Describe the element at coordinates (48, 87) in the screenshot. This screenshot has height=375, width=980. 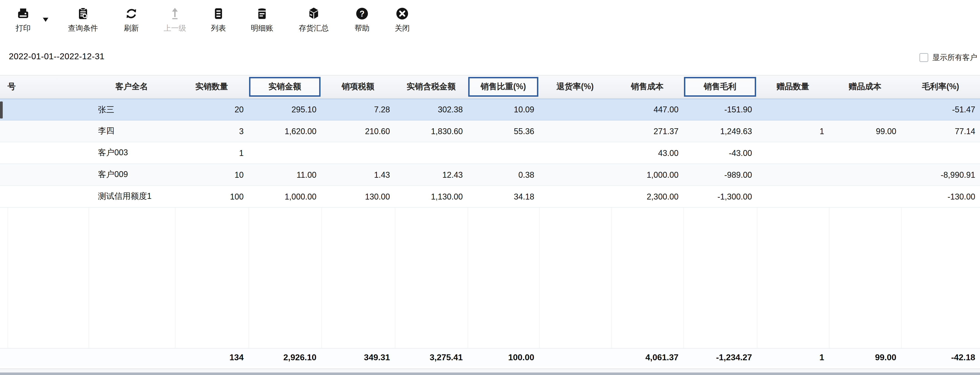
I see `column-header-1: 号` at that location.